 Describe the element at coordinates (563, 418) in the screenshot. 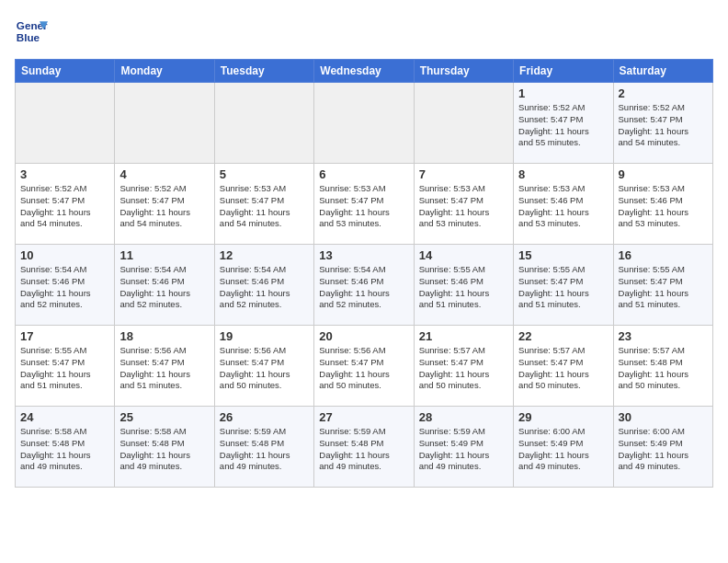

I see `day-number: 29` at that location.